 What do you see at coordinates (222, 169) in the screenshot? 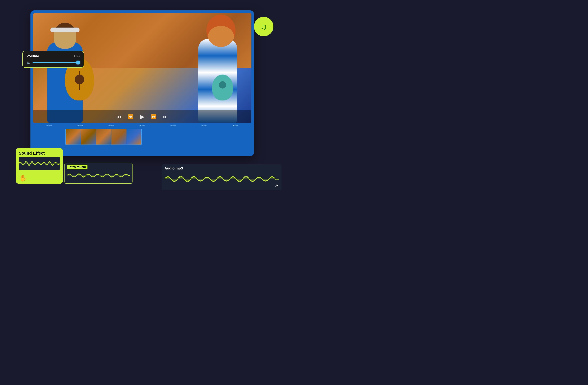
I see `audio-mp3-label: Audio.mp3` at bounding box center [222, 169].